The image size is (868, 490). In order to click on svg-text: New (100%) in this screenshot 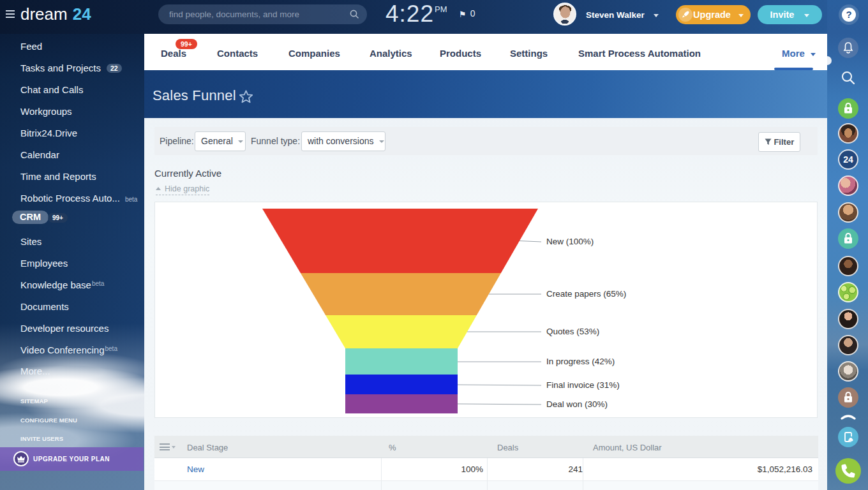, I will do `click(570, 241)`.